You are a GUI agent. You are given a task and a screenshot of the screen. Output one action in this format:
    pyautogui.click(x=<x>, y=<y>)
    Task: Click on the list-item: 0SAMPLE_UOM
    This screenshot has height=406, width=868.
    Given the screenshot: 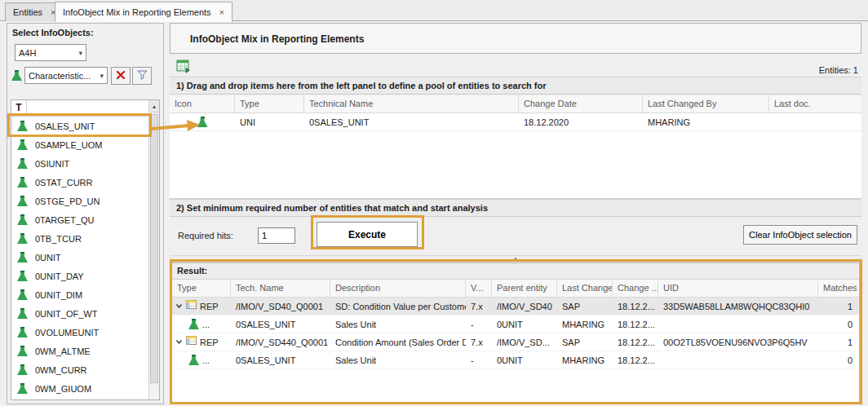 What is the action you would take?
    pyautogui.click(x=80, y=145)
    